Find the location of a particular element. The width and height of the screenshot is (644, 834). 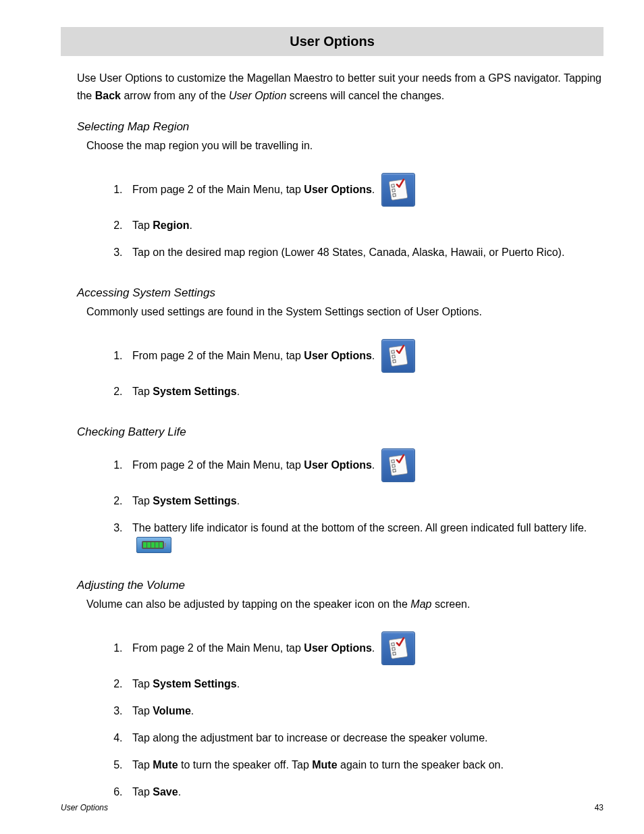

heading-map-region: Selecting Map Region is located at coordinates (340, 127).